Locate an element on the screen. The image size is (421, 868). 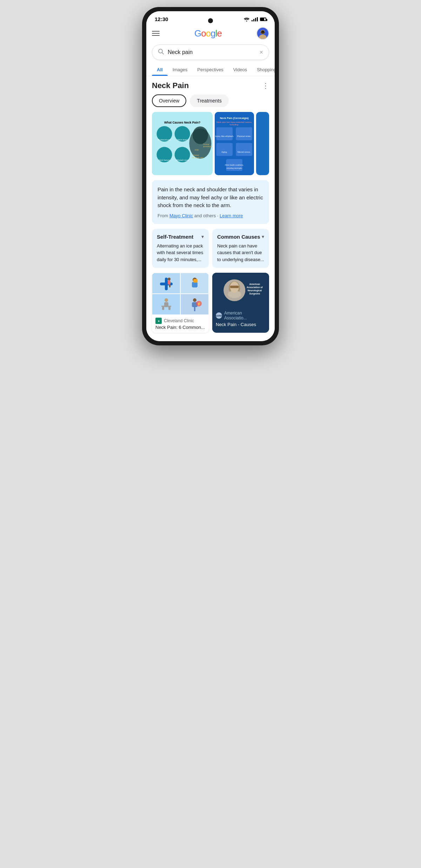
images-strip: What Causes Neck Pain? Myofascial pain N… is located at coordinates (210, 144).